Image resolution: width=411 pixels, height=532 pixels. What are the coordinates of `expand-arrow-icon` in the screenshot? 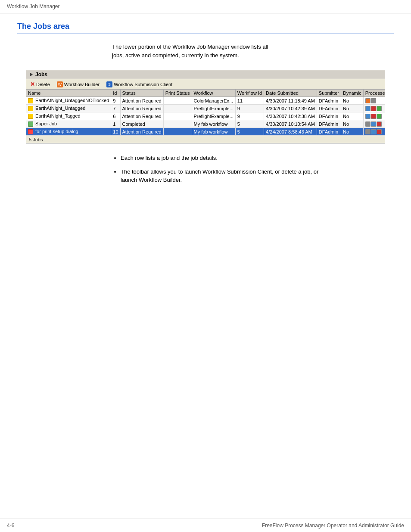 It's located at (31, 75).